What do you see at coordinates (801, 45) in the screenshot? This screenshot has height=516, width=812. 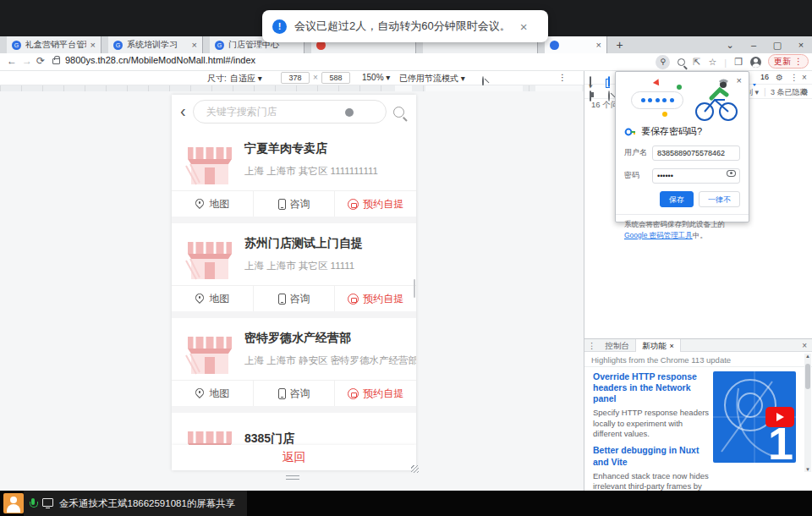 I see `window-close-icon: ×` at bounding box center [801, 45].